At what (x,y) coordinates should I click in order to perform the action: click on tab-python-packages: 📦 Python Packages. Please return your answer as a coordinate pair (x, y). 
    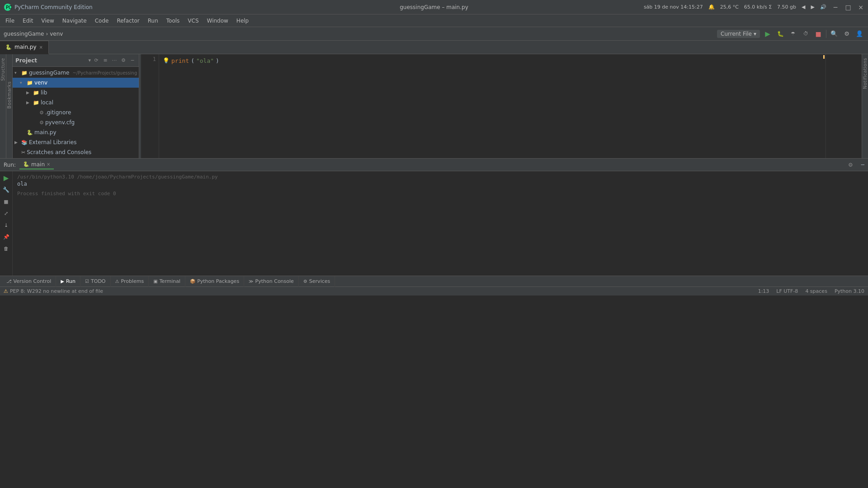
    Looking at the image, I should click on (215, 282).